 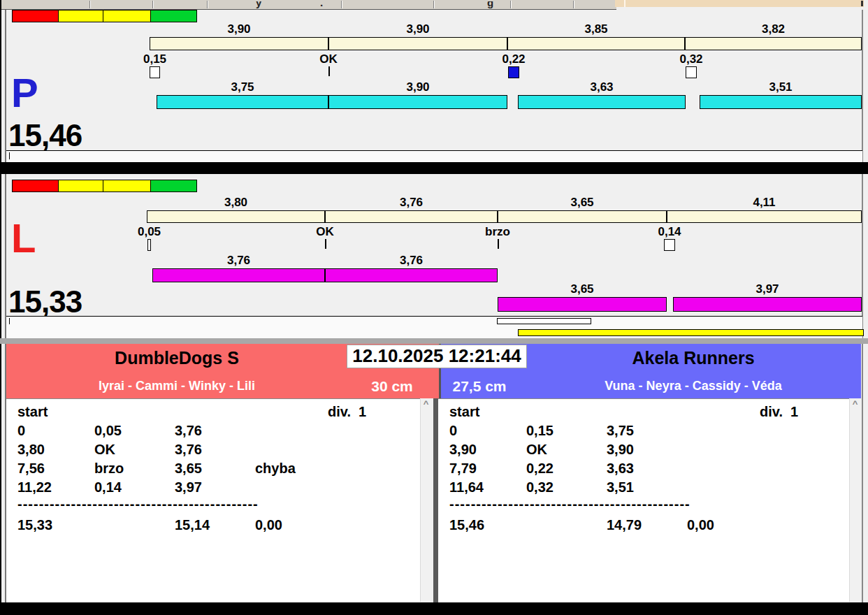 What do you see at coordinates (108, 488) in the screenshot?
I see `table-cell: 0,14` at bounding box center [108, 488].